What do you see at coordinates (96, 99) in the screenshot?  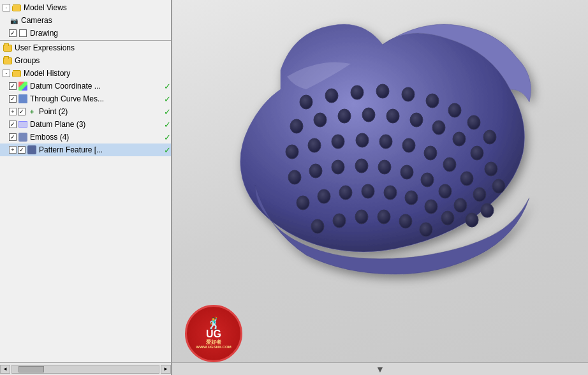 I see `through-curve-label: Through Curve Mes...` at bounding box center [96, 99].